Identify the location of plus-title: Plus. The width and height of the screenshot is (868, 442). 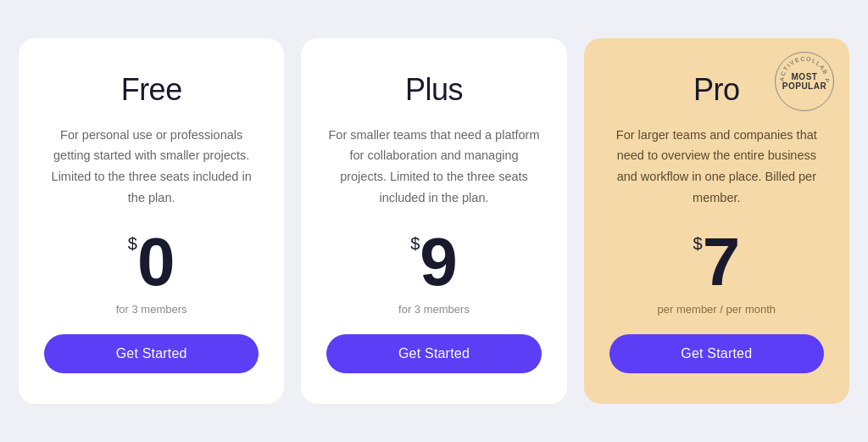
(434, 90).